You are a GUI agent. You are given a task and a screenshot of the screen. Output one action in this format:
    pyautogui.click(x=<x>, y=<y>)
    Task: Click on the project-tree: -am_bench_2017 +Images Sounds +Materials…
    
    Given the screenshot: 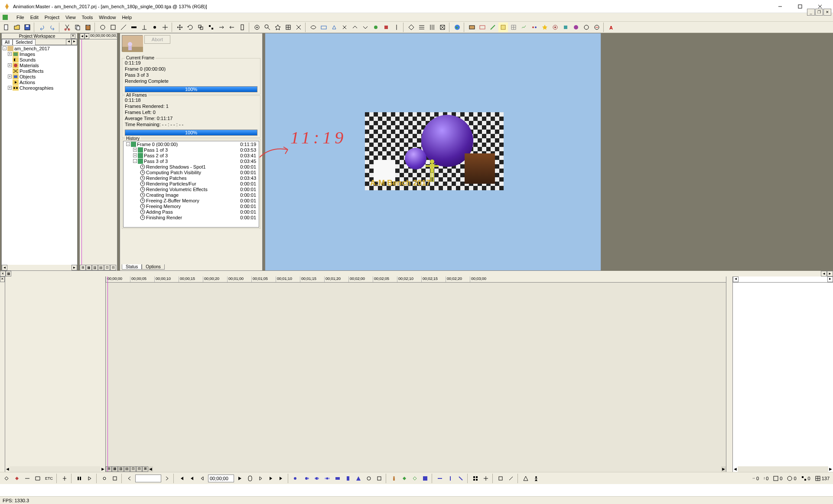 What is the action you would take?
    pyautogui.click(x=39, y=155)
    